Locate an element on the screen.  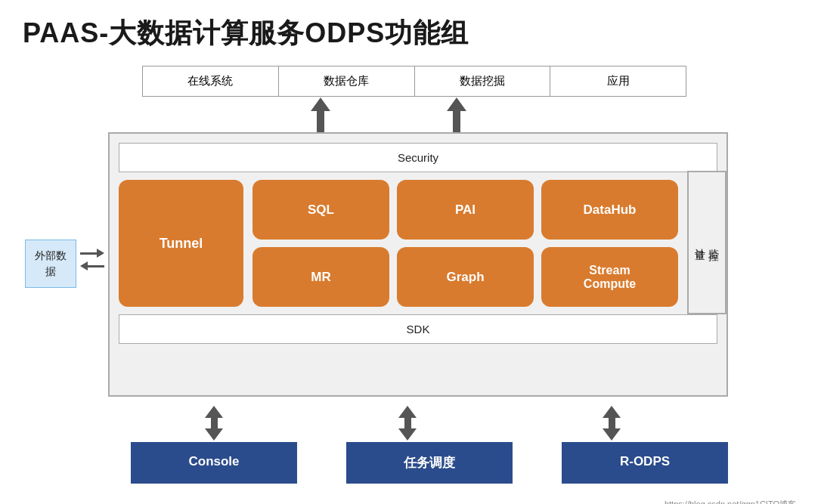
arrow-left is located at coordinates (92, 266).